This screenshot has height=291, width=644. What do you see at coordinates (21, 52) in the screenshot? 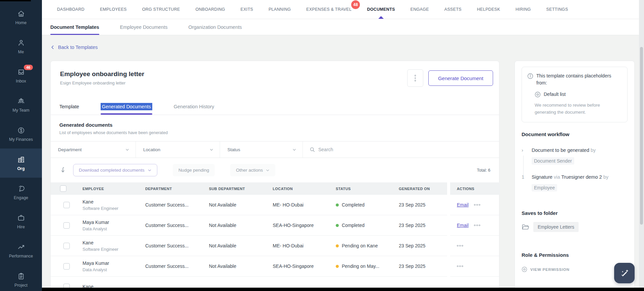
I see `sidebar-item-label: Me` at bounding box center [21, 52].